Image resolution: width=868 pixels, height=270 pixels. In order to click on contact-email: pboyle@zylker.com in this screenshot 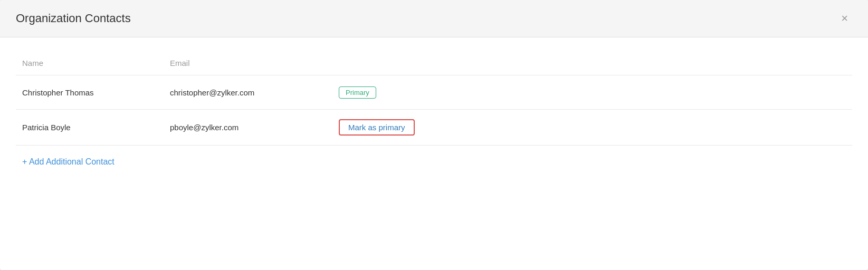, I will do `click(248, 128)`.